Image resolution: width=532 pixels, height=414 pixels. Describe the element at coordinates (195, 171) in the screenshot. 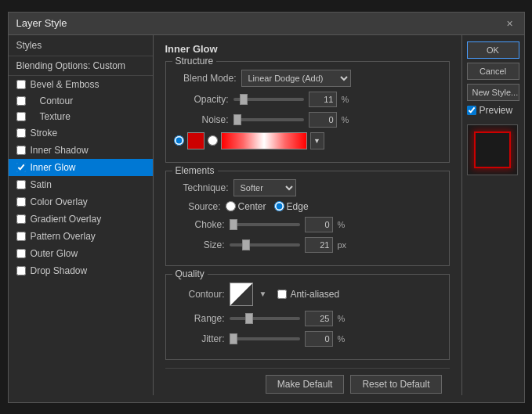

I see `elements-group-title: Elements` at that location.